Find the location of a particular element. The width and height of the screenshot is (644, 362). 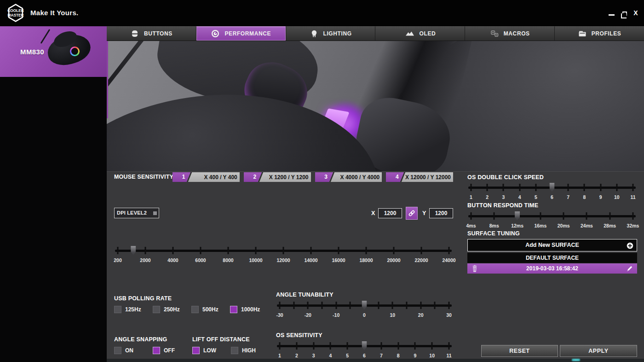

slider-tick-label: 12ms is located at coordinates (517, 226).